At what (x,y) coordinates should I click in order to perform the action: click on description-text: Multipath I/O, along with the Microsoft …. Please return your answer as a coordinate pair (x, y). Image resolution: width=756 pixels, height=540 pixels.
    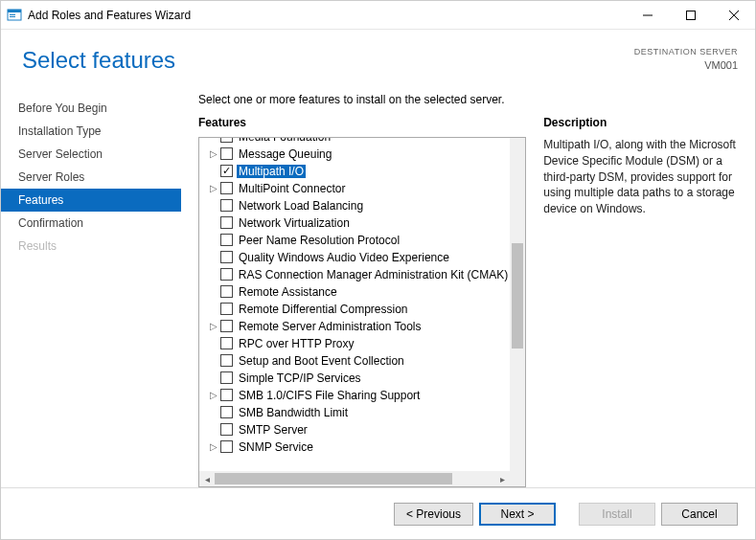
    Looking at the image, I should click on (640, 177).